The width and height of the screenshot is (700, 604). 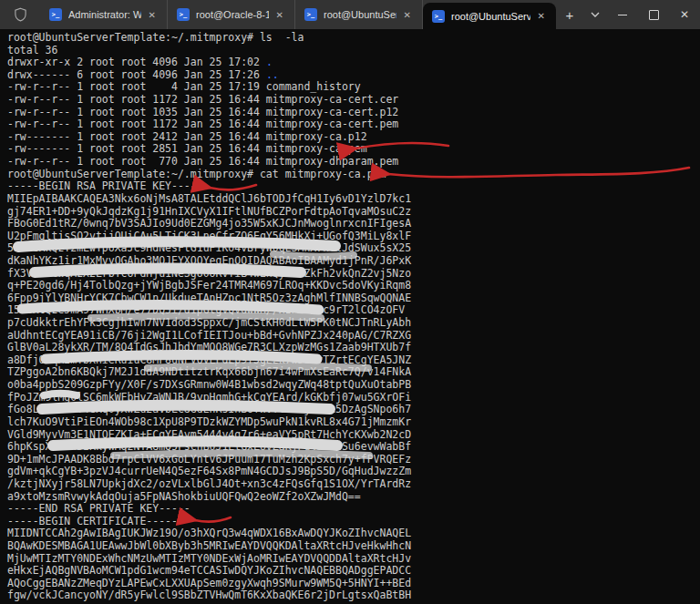 What do you see at coordinates (354, 149) in the screenshot?
I see `terminal-line: -rw------- 1 root root 2851 Jan 25 16:44…` at bounding box center [354, 149].